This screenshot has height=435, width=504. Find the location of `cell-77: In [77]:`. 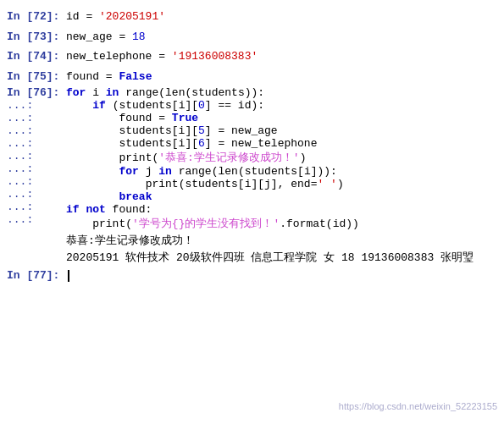

cell-77: In [77]: is located at coordinates (252, 276).